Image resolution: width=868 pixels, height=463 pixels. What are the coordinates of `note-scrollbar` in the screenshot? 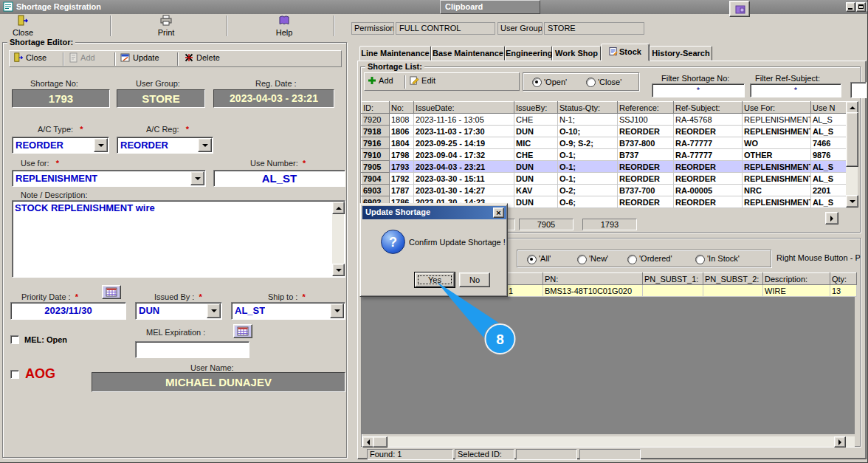 It's located at (338, 239).